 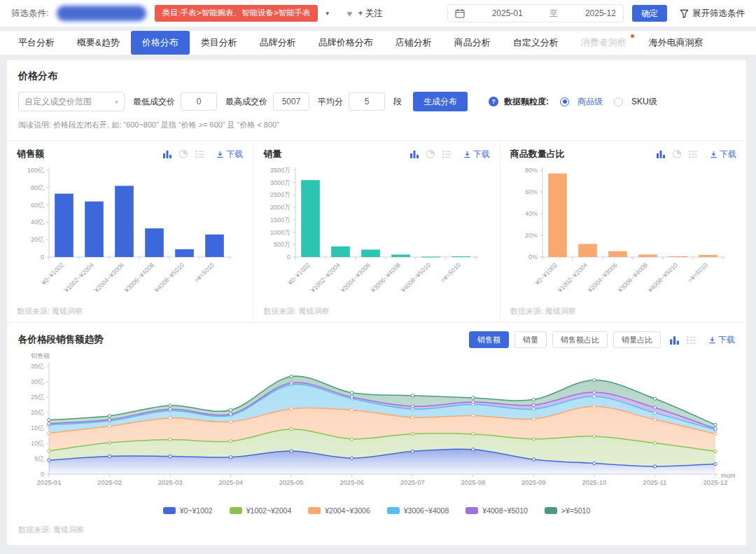 I want to click on svg-text: 0, so click(x=42, y=474).